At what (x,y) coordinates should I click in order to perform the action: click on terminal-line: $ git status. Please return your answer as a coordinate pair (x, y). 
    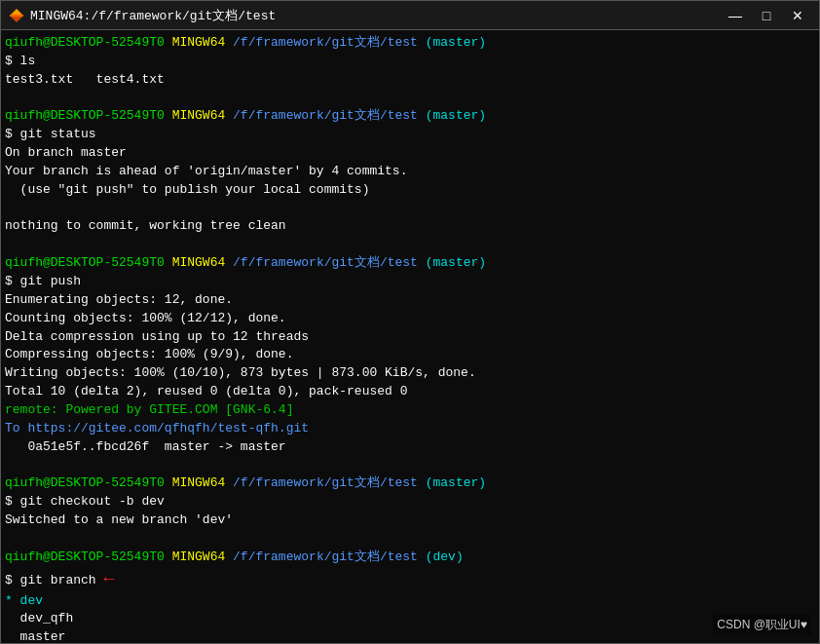
    Looking at the image, I should click on (410, 134).